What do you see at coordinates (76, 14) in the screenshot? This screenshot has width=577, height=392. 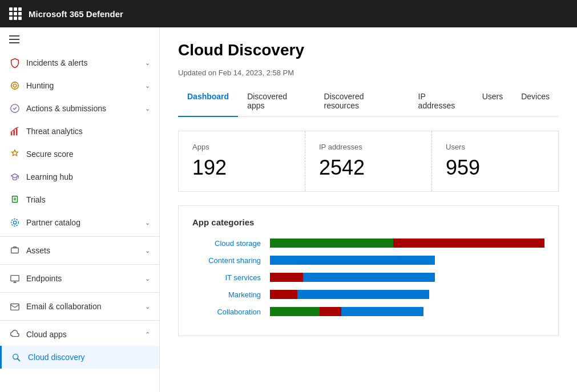 I see `app-title: Microsoft 365 Defender` at bounding box center [76, 14].